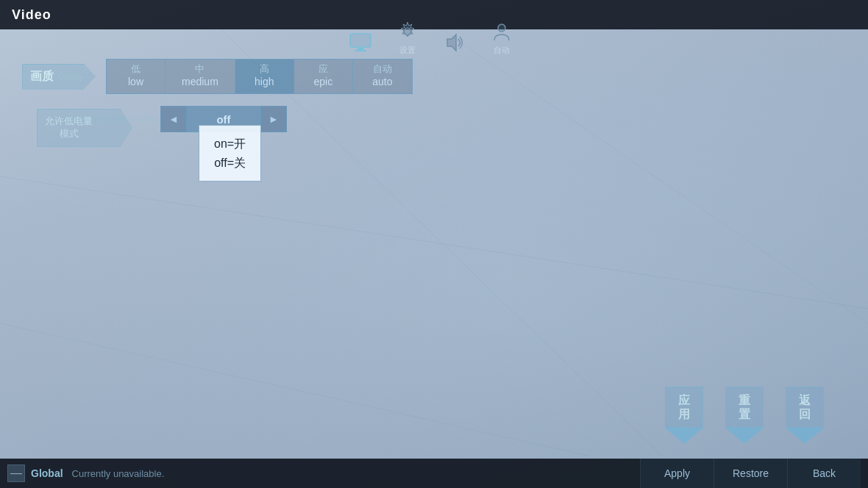 The width and height of the screenshot is (868, 488). I want to click on low-power-prev-btn: ◄, so click(174, 119).